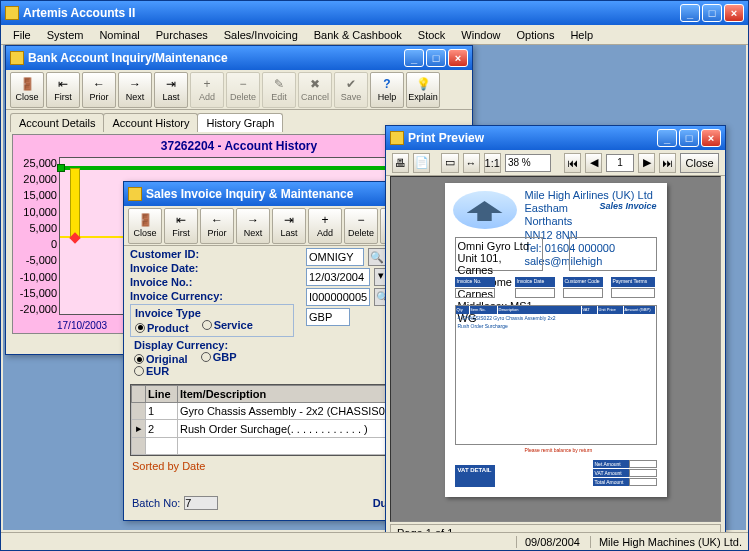 The image size is (749, 551). What do you see at coordinates (99, 90) in the screenshot?
I see `prior-button: ←Prior` at bounding box center [99, 90].